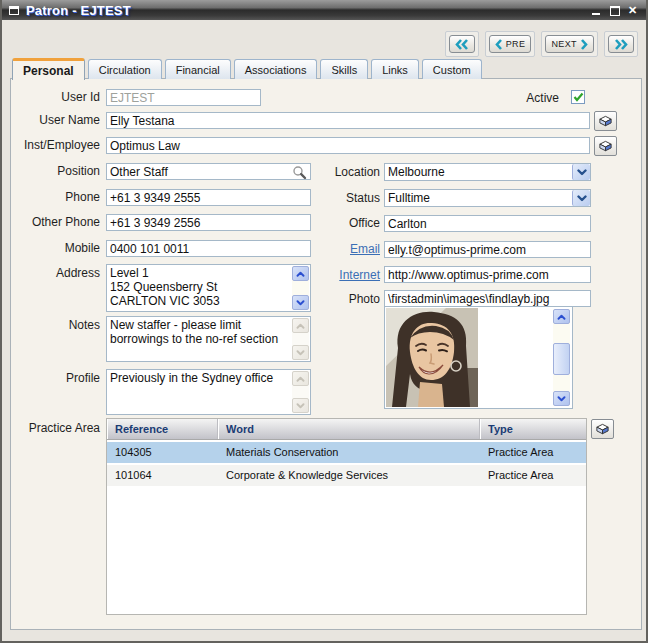  Describe the element at coordinates (488, 250) in the screenshot. I see `email-field` at that location.